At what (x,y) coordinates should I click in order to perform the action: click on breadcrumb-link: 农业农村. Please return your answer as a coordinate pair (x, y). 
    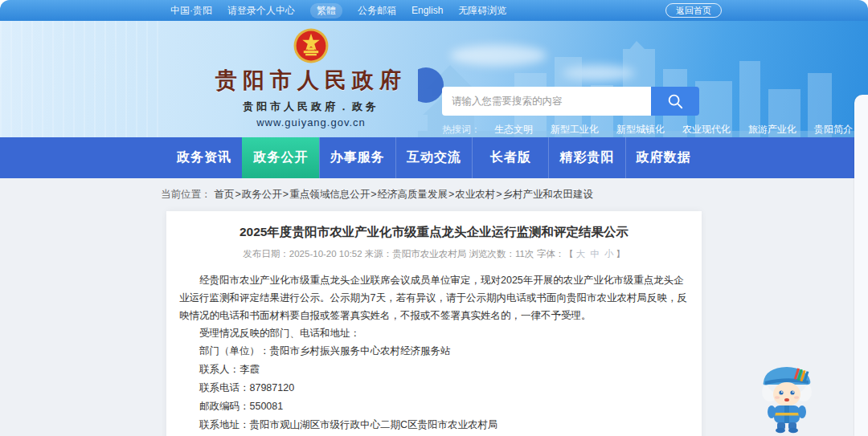
    Looking at the image, I should click on (475, 194).